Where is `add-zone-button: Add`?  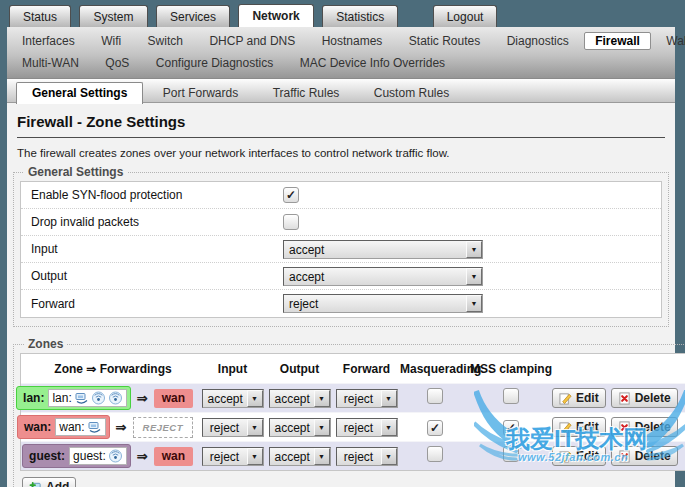
add-zone-button: Add is located at coordinates (49, 482).